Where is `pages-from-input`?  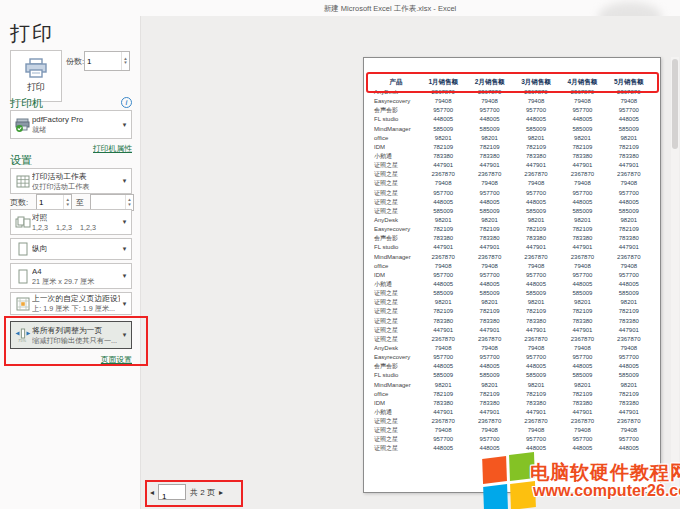 pages-from-input is located at coordinates (50, 202).